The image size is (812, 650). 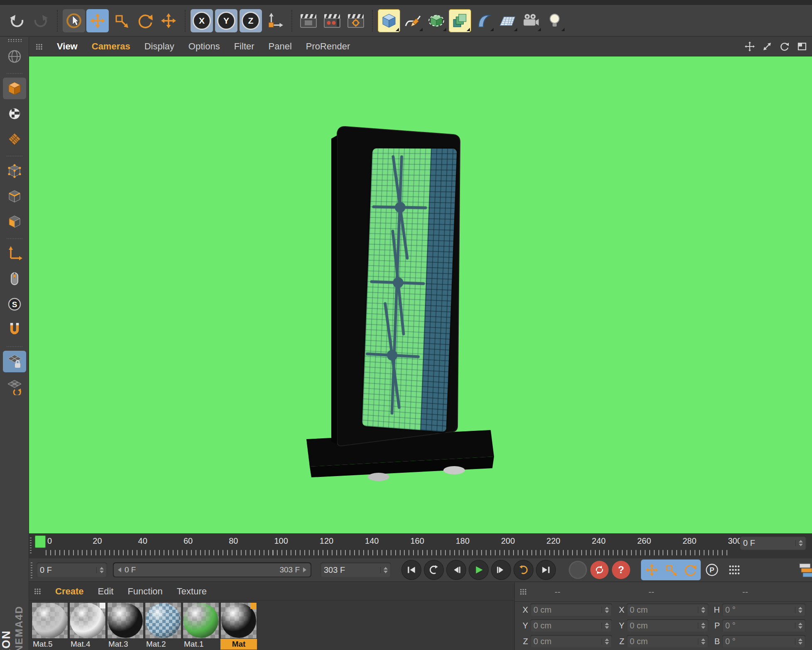 What do you see at coordinates (50, 626) in the screenshot?
I see `material-item: Mat.5` at bounding box center [50, 626].